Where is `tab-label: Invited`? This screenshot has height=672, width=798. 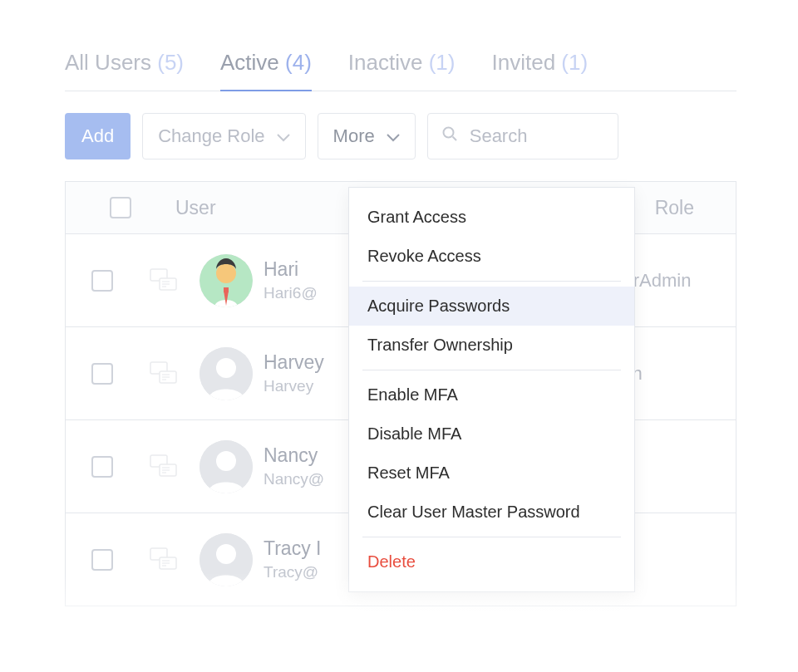 tab-label: Invited is located at coordinates (524, 62).